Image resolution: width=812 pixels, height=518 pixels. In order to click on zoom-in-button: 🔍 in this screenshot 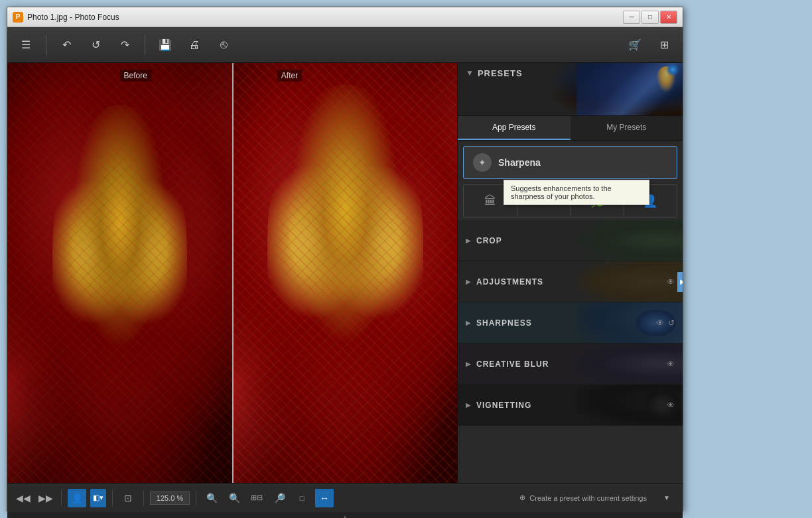, I will do `click(234, 498)`.